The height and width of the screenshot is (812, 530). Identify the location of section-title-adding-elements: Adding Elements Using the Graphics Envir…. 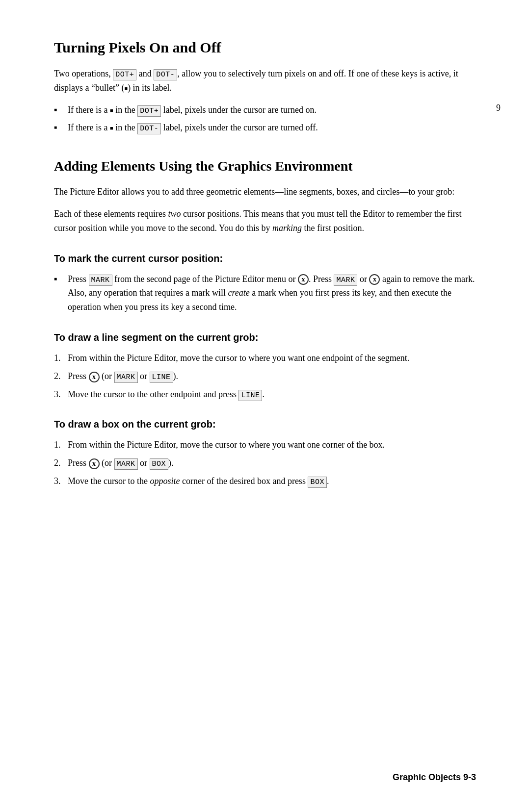
(265, 166).